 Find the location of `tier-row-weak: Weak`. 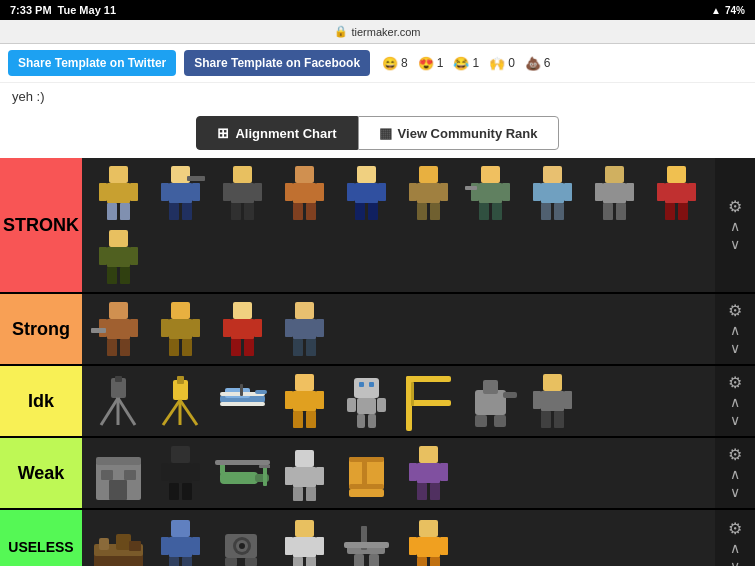

tier-row-weak: Weak is located at coordinates (378, 474).